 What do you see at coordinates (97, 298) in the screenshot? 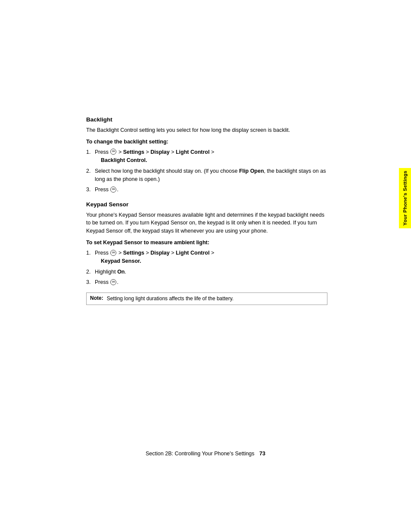
I see `note-label: Note:` at bounding box center [97, 298].